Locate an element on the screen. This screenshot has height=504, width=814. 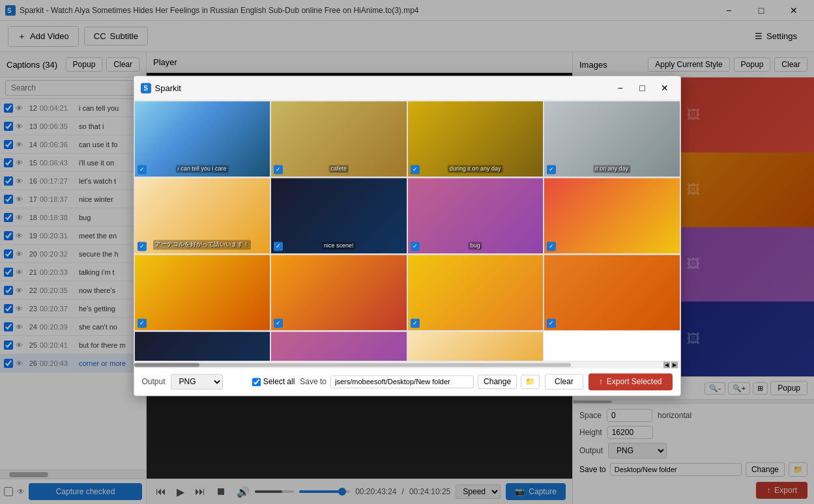
select-all-checkbox is located at coordinates (257, 382).